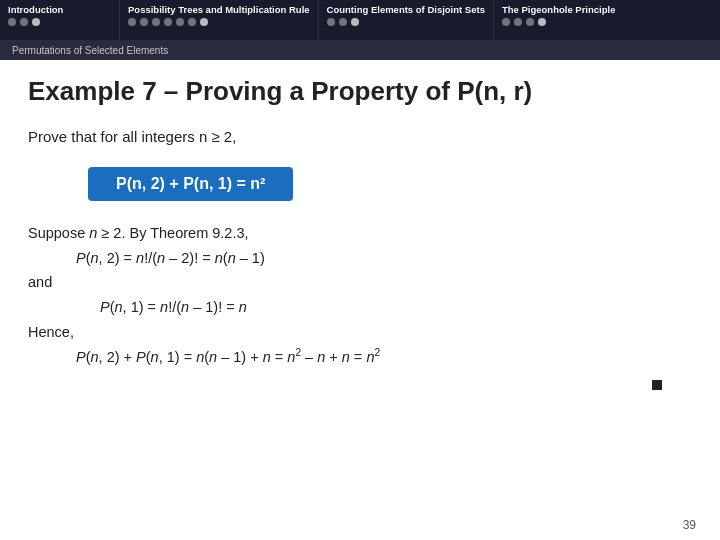 The image size is (720, 540). Describe the element at coordinates (657, 385) in the screenshot. I see `qed-symbol` at that location.